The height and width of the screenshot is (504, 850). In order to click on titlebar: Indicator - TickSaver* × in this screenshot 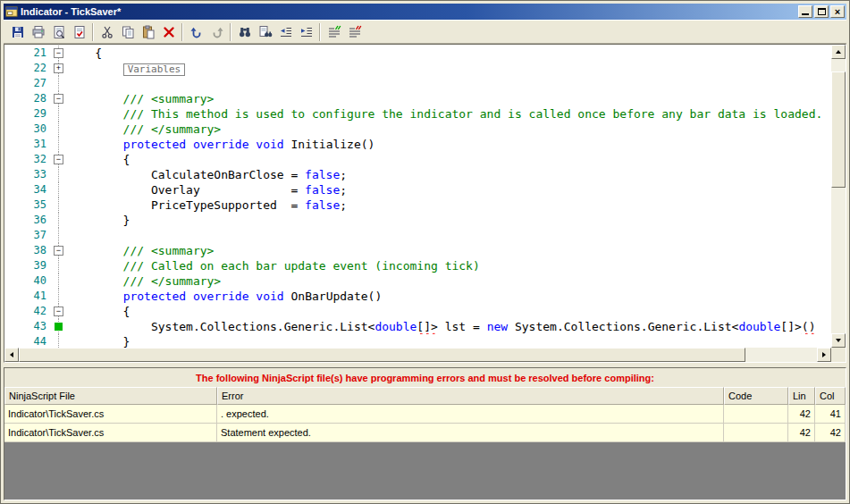, I will do `click(425, 12)`.